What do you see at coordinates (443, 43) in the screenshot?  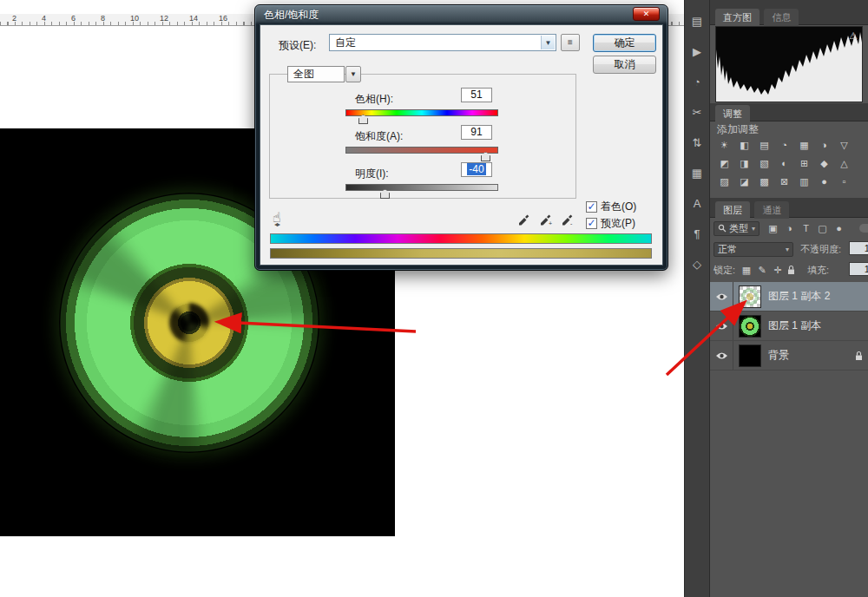 I see `preset-dropdown: 自定 ▼` at bounding box center [443, 43].